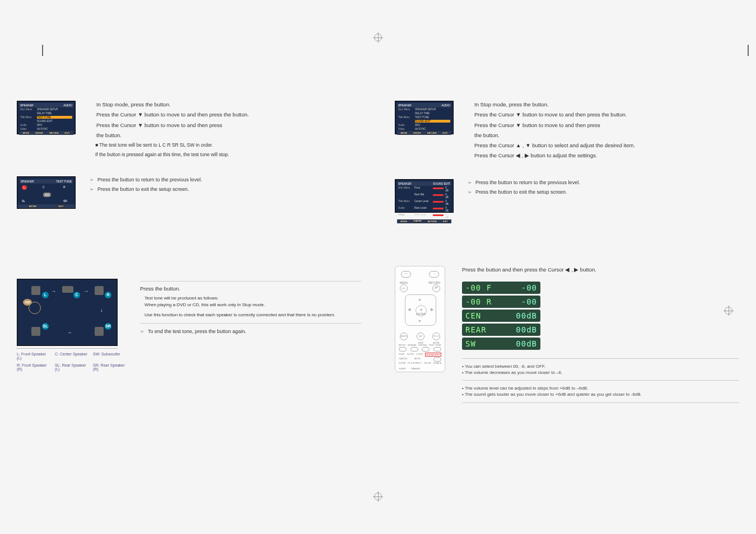 Image resolution: width=756 pixels, height=534 pixels. Describe the element at coordinates (253, 315) in the screenshot. I see `test-tone-desc3: Use this function to check that each spe…` at that location.